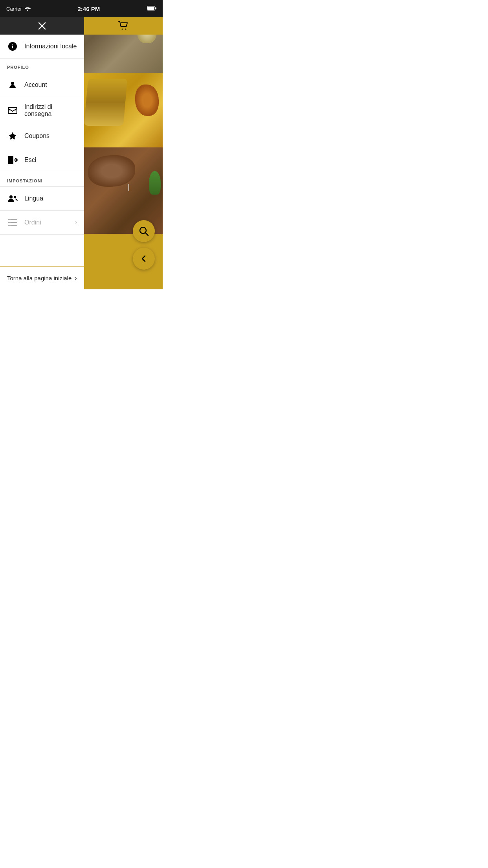 The height and width of the screenshot is (868, 488). Describe the element at coordinates (42, 136) in the screenshot. I see `coupons-item: Coupons` at that location.